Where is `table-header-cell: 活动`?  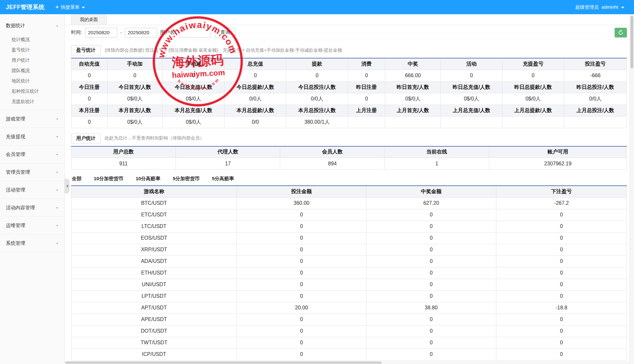
table-header-cell: 活动 is located at coordinates (472, 64).